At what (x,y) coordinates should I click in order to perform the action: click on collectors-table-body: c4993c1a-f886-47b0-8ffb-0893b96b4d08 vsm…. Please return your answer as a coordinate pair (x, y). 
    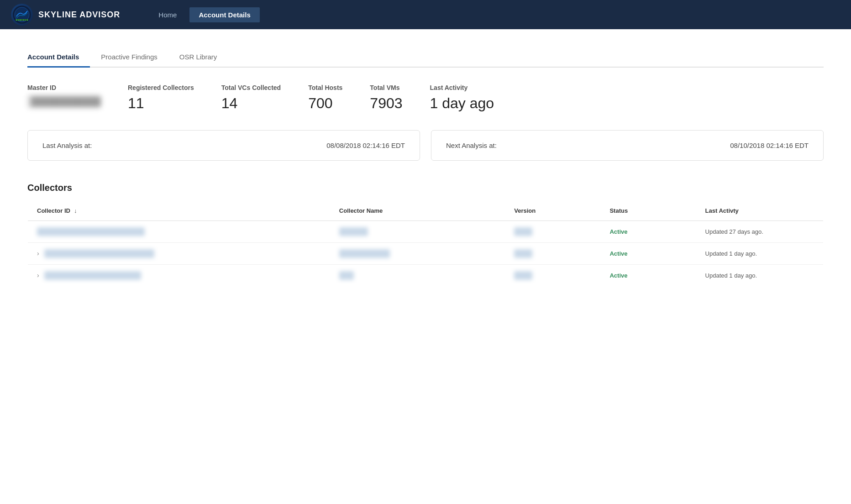
    Looking at the image, I should click on (426, 254).